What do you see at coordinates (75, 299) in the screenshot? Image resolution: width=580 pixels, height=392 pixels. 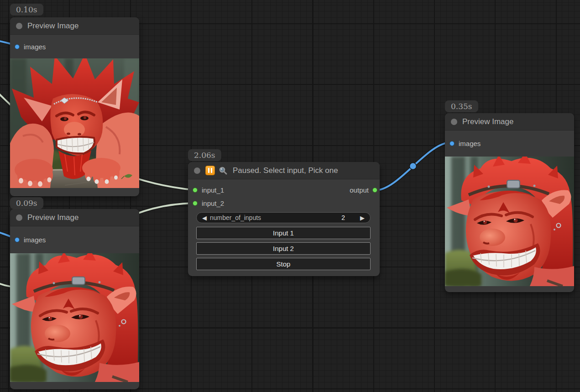 I see `node-preview-image-2: Preview Image images` at bounding box center [75, 299].